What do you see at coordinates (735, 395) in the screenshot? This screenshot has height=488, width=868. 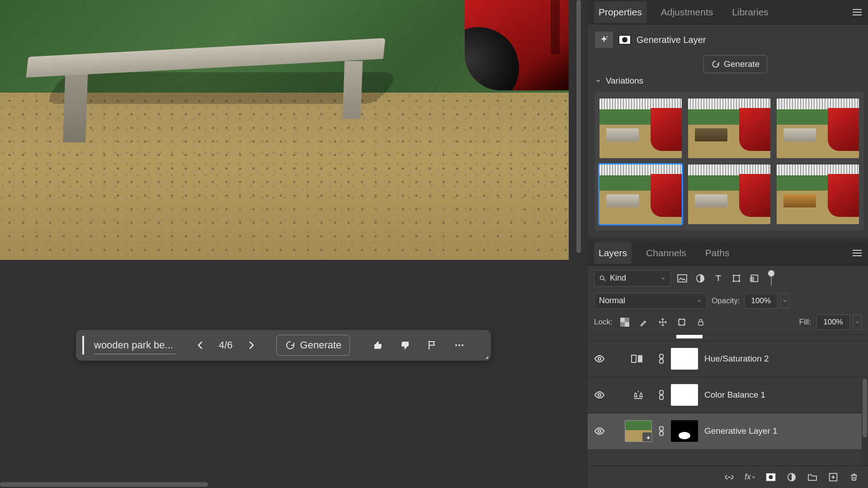 I see `layer-name: Color Balance 1` at bounding box center [735, 395].